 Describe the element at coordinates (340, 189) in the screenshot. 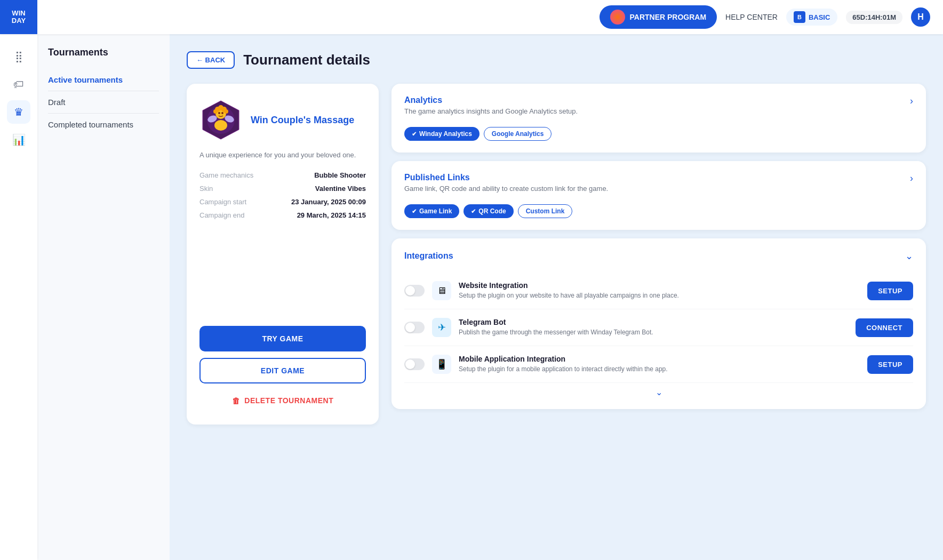

I see `meta-value-skin: Valentine Vibes` at that location.